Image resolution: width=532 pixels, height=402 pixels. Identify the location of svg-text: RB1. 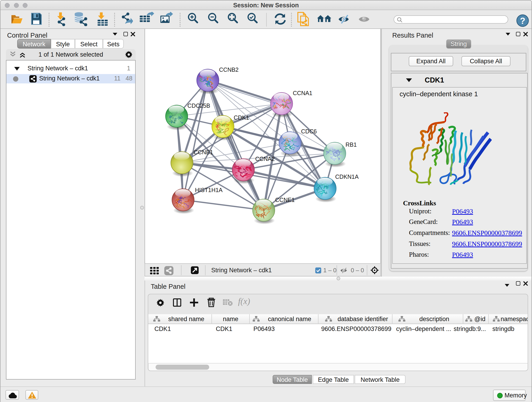
(351, 145).